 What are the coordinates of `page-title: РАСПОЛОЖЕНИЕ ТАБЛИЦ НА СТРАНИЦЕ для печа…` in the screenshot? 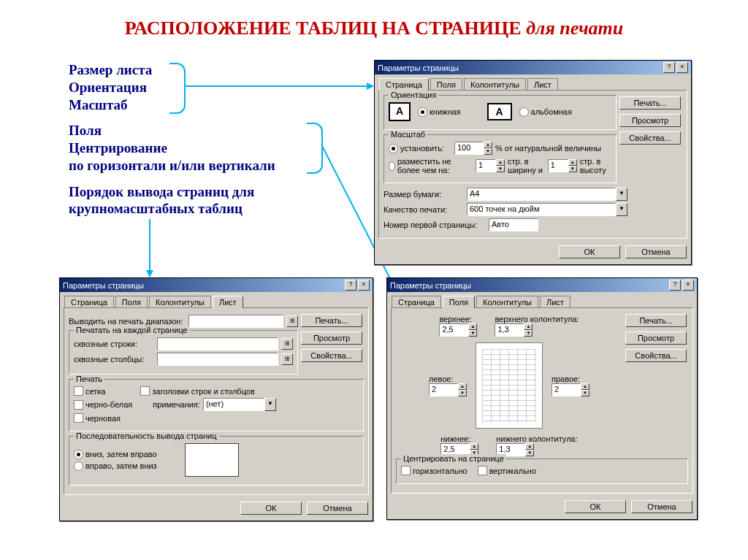 It's located at (374, 23).